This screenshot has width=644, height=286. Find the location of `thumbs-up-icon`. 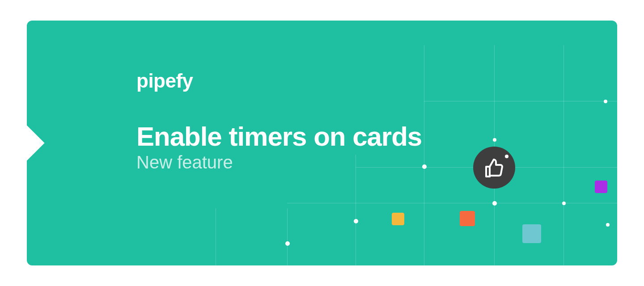

thumbs-up-icon is located at coordinates (494, 168).